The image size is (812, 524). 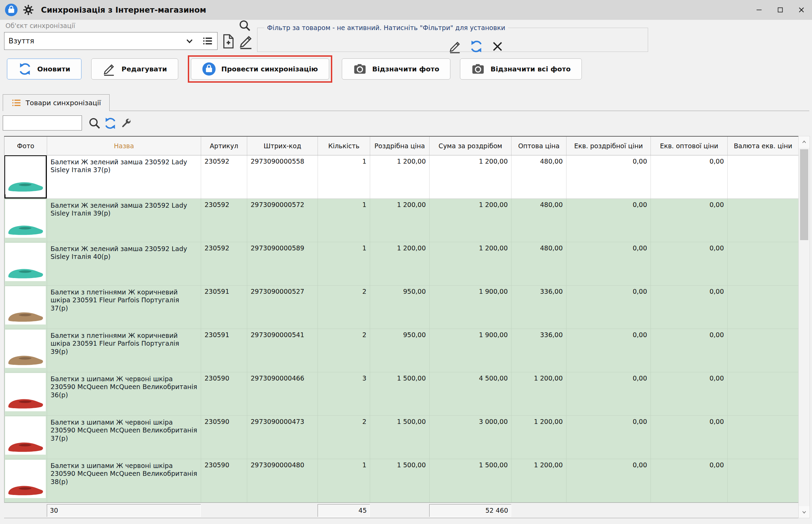 What do you see at coordinates (344, 394) in the screenshot?
I see `cell-quantity: 3` at bounding box center [344, 394].